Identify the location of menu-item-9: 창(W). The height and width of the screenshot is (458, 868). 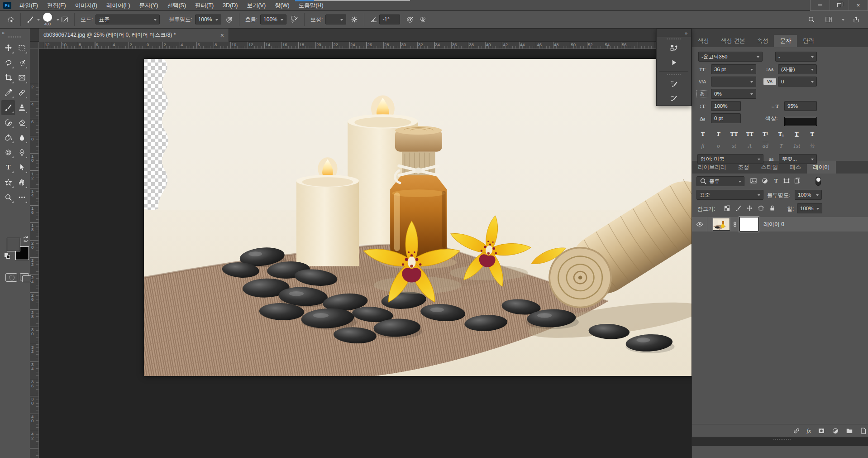
(282, 5).